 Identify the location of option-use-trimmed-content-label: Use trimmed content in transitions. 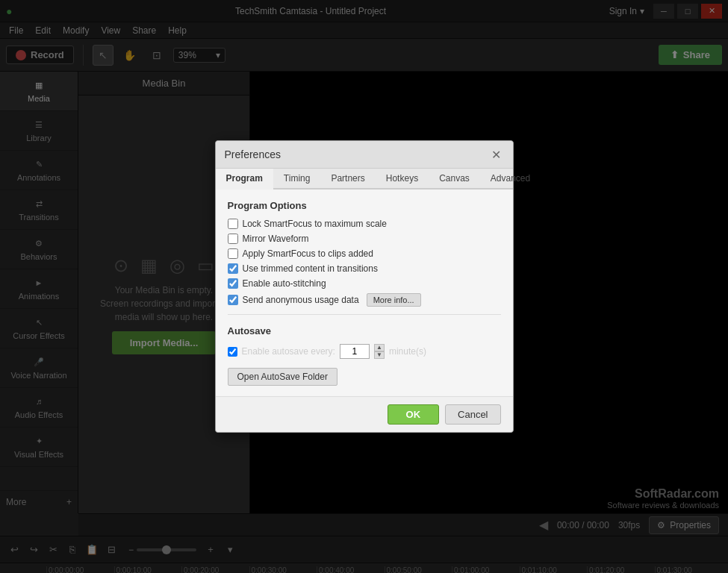
(311, 269).